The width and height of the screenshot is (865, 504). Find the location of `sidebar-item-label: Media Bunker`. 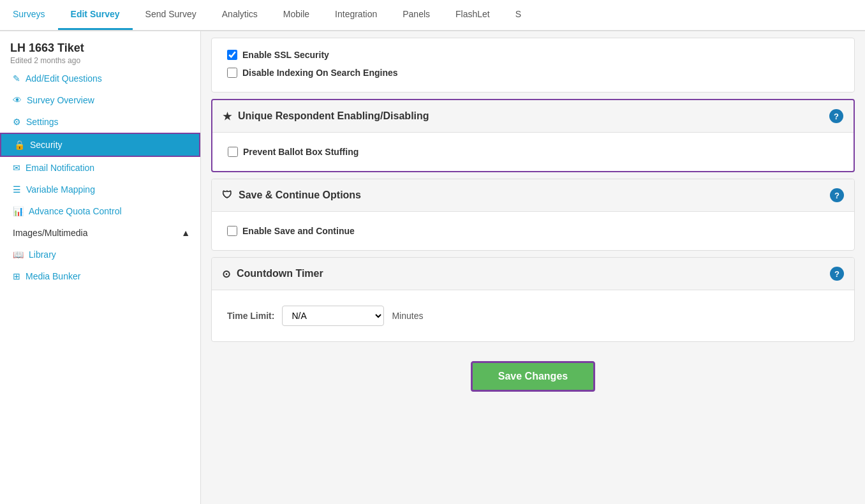

sidebar-item-label: Media Bunker is located at coordinates (53, 276).